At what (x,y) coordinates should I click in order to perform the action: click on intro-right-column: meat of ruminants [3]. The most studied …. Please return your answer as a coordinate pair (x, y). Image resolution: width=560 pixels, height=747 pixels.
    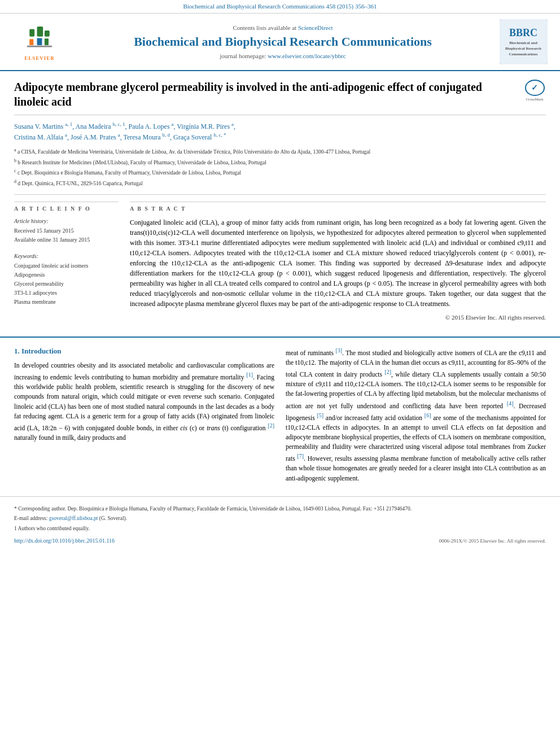
    Looking at the image, I should click on (415, 417).